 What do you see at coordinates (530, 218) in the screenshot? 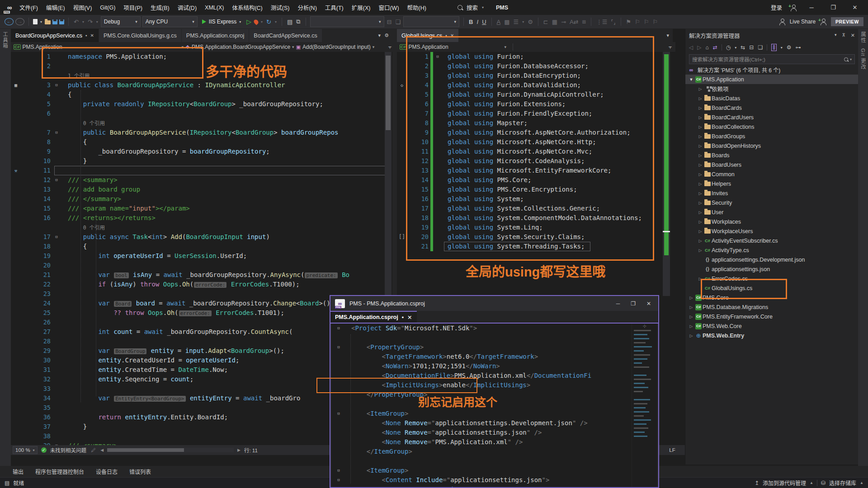
I see `code-line: 18global using System.ComponentModel.Dat…` at bounding box center [530, 218].